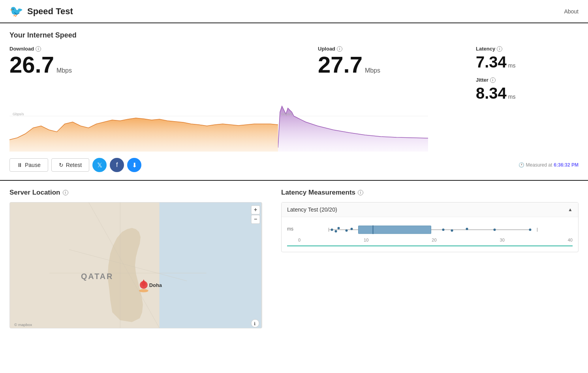 This screenshot has height=373, width=588. Describe the element at coordinates (134, 165) in the screenshot. I see `download-icon: ⬇` at that location.